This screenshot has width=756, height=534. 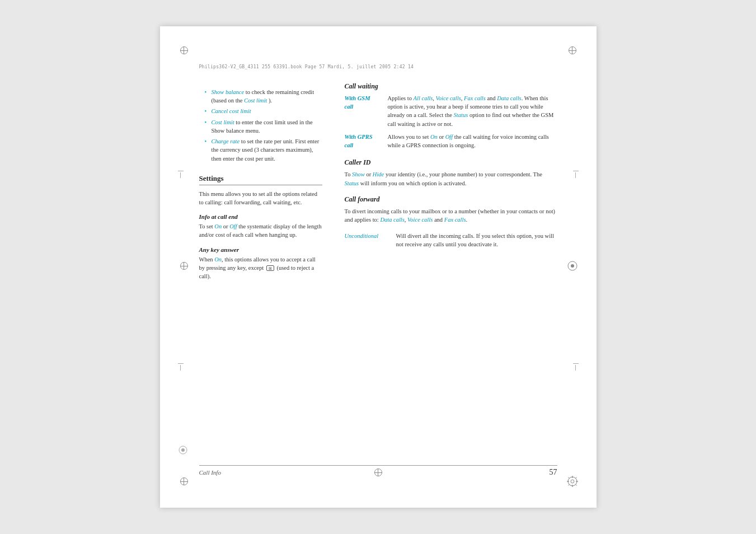 What do you see at coordinates (261, 180) in the screenshot?
I see `settings-title: Settings` at bounding box center [261, 180].